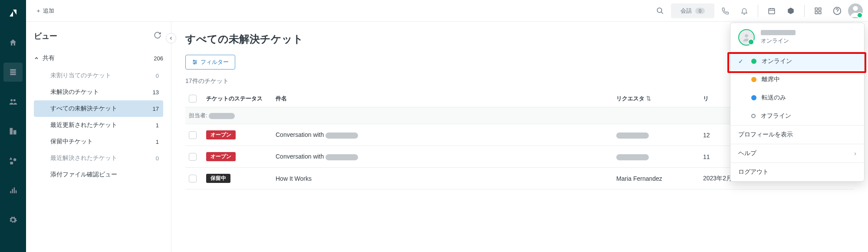  Describe the element at coordinates (754, 98) in the screenshot. I see `transfer-dot-icon` at that location.